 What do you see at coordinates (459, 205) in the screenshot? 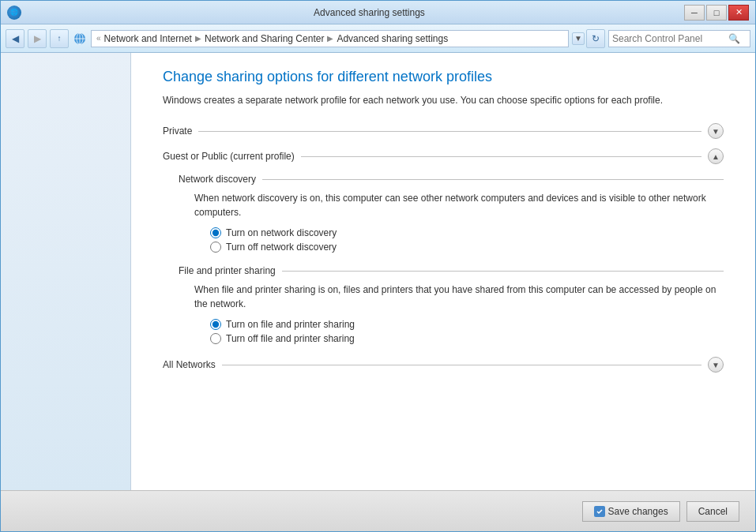
I see `network-discovery-desc: When network discovery is on, this compu…` at bounding box center [459, 205].